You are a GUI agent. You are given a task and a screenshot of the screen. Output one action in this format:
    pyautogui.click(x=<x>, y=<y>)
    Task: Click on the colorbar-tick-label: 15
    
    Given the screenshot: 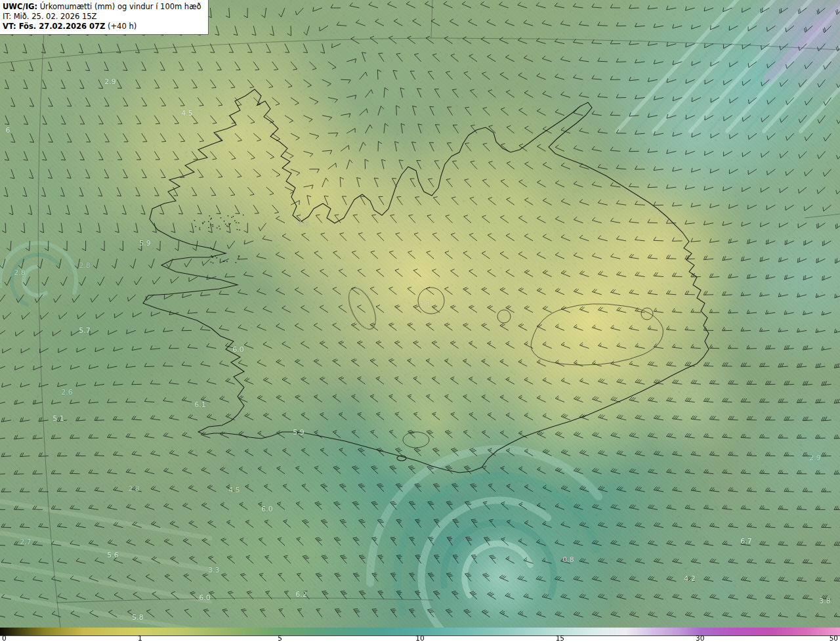 What is the action you would take?
    pyautogui.click(x=560, y=638)
    